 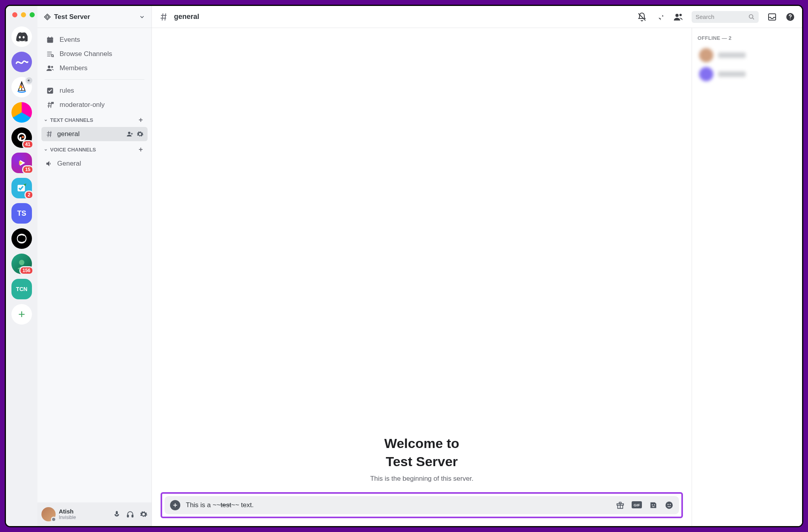 I want to click on server-check: 2, so click(x=22, y=188).